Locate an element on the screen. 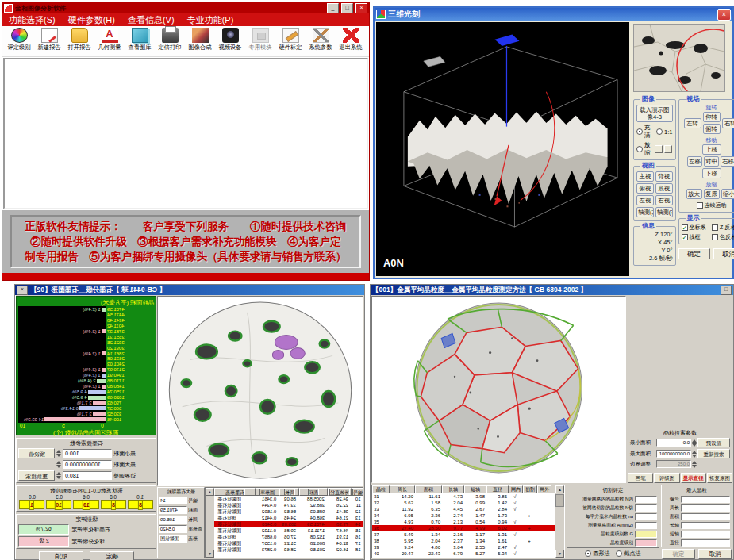  grain-table: 晶粒周长面积长轴短轴直径网内切割网外3114.2011.614.733.983.… is located at coordinates (463, 522).